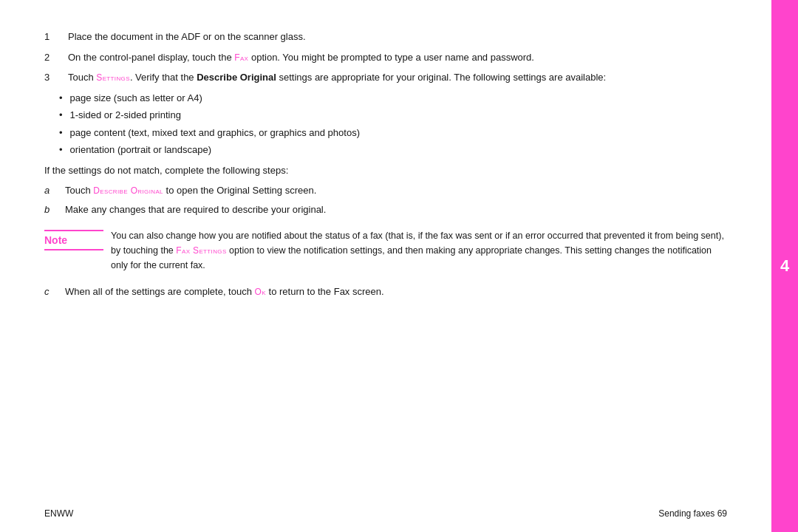 The image size is (798, 532). Describe the element at coordinates (396, 210) in the screenshot. I see `alpha-b-content: Make any changes that are required to de…` at that location.